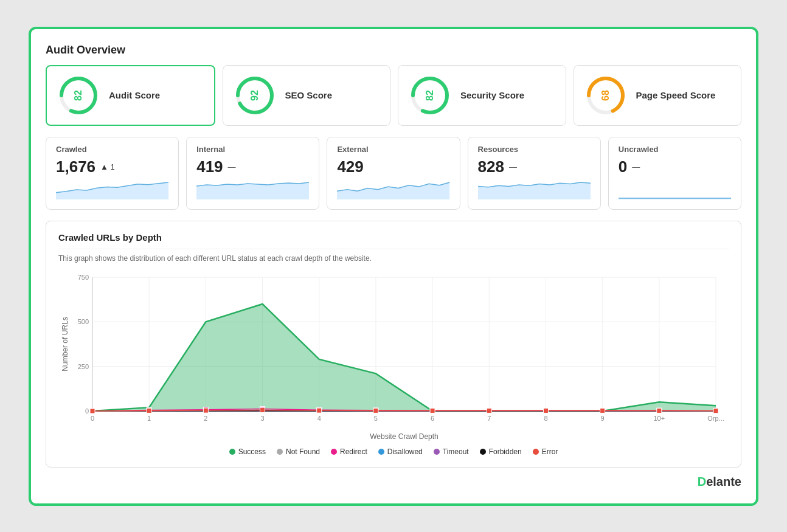  I want to click on svg-text: 3, so click(262, 418).